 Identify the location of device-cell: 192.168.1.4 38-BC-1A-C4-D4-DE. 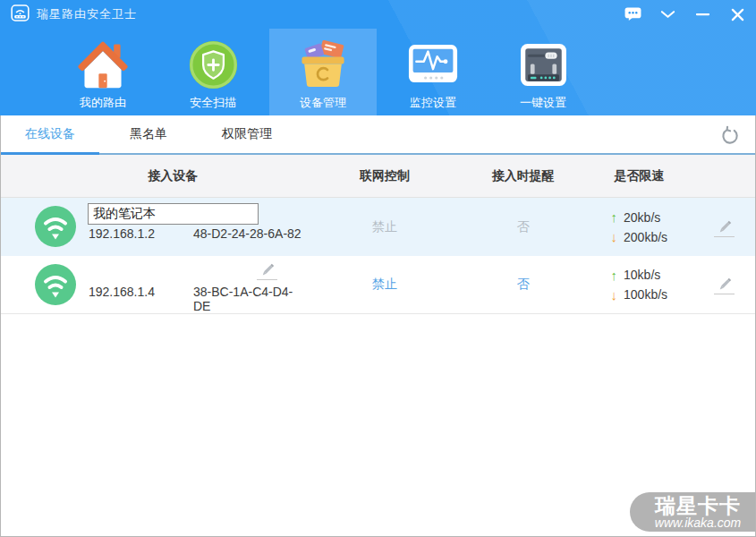
(155, 285).